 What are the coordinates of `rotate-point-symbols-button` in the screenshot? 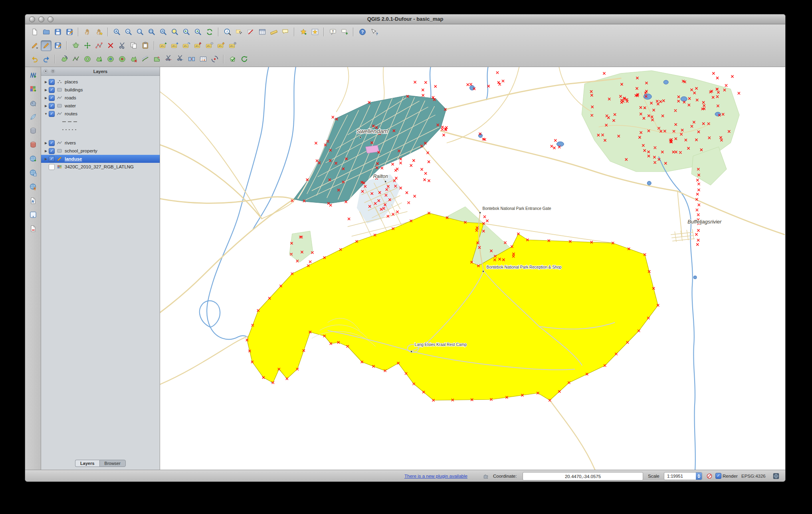 It's located at (215, 59).